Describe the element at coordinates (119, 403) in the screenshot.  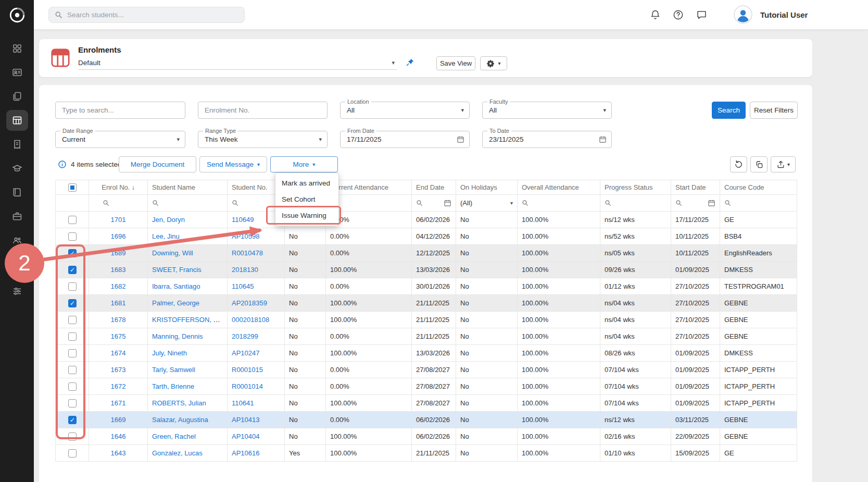
I see `cell-enrol-no: 1671` at that location.